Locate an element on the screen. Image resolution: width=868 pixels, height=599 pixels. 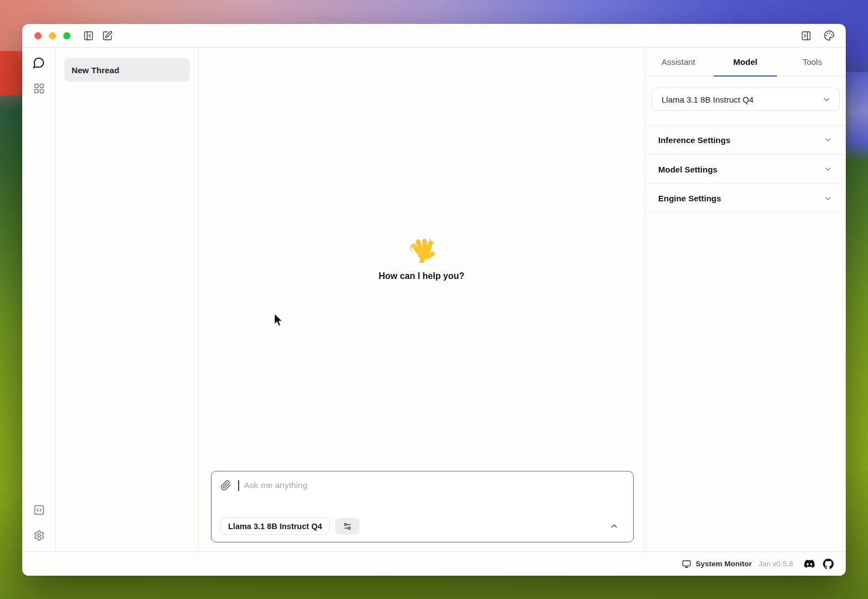
local-api-server-icon is located at coordinates (39, 510).